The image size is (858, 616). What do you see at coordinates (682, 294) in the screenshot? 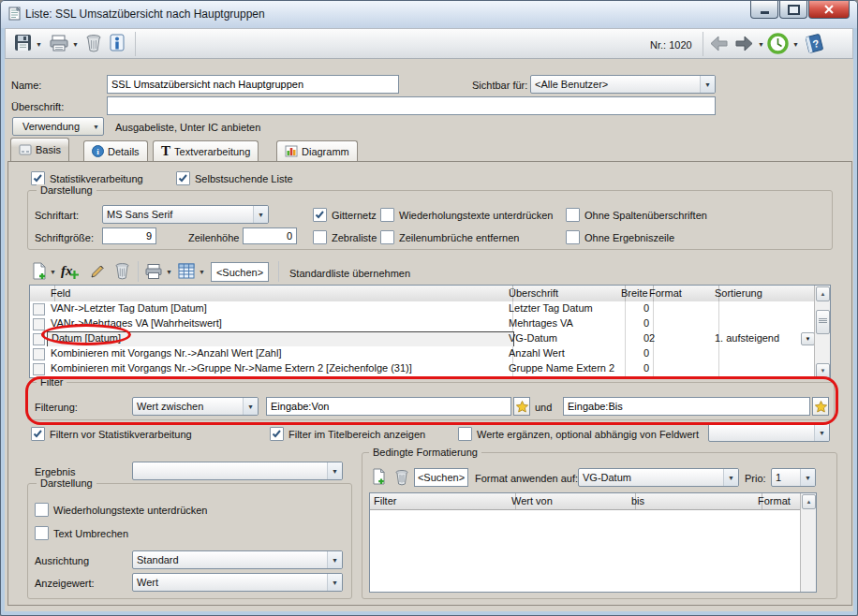
I see `col-format: Format` at bounding box center [682, 294].